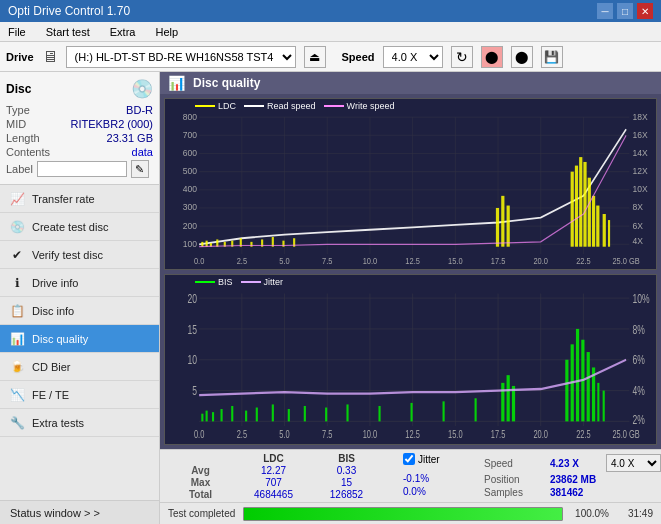  What do you see at coordinates (413, 57) in the screenshot?
I see `speed-select: 4.0 X` at bounding box center [413, 57].